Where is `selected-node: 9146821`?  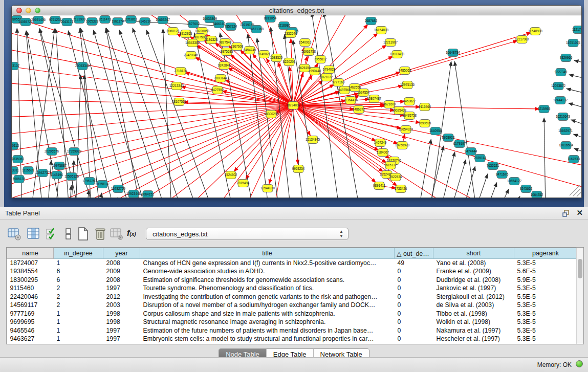 selected-node: 9146821 is located at coordinates (264, 54).